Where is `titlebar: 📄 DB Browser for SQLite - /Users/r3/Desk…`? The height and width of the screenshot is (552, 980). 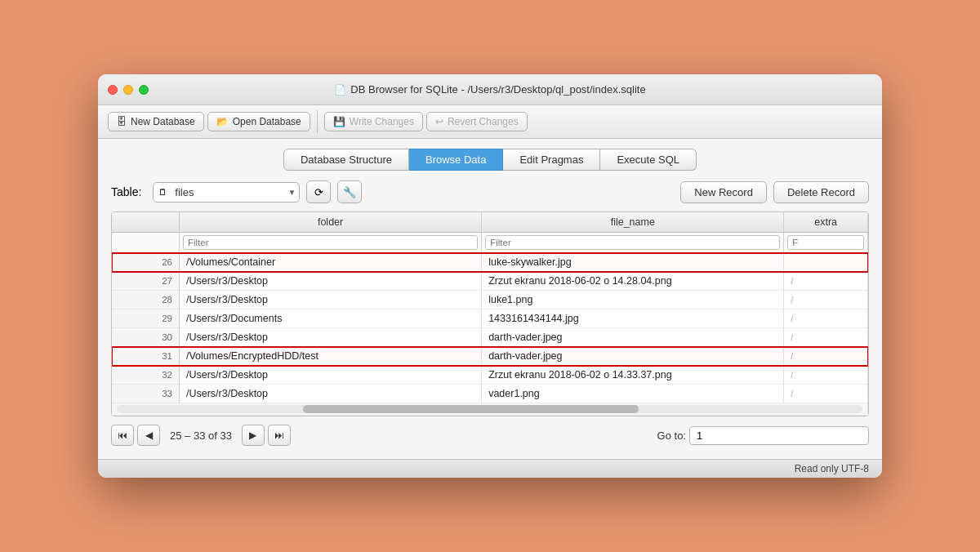
titlebar: 📄 DB Browser for SQLite - /Users/r3/Desk… is located at coordinates (490, 90).